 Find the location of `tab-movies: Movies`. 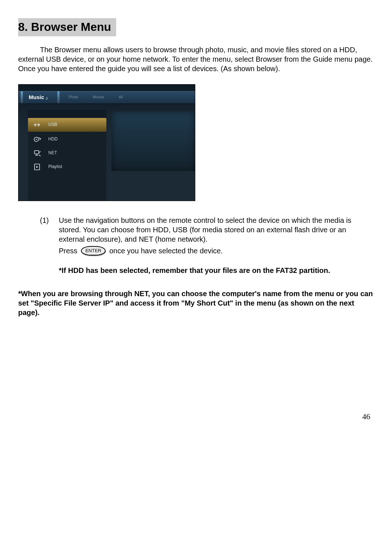

tab-movies: Movies is located at coordinates (99, 97).